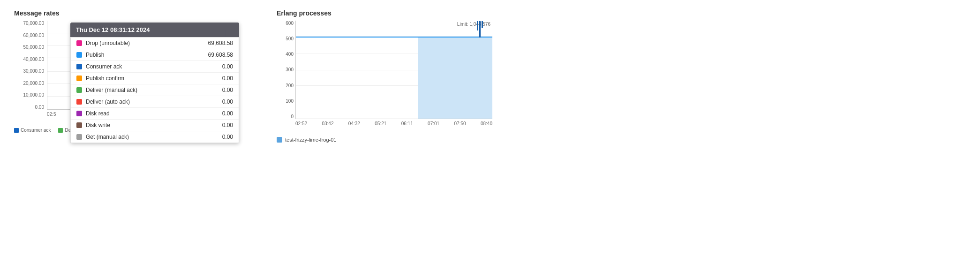  Describe the element at coordinates (79, 113) in the screenshot. I see `disk-read-color` at that location.